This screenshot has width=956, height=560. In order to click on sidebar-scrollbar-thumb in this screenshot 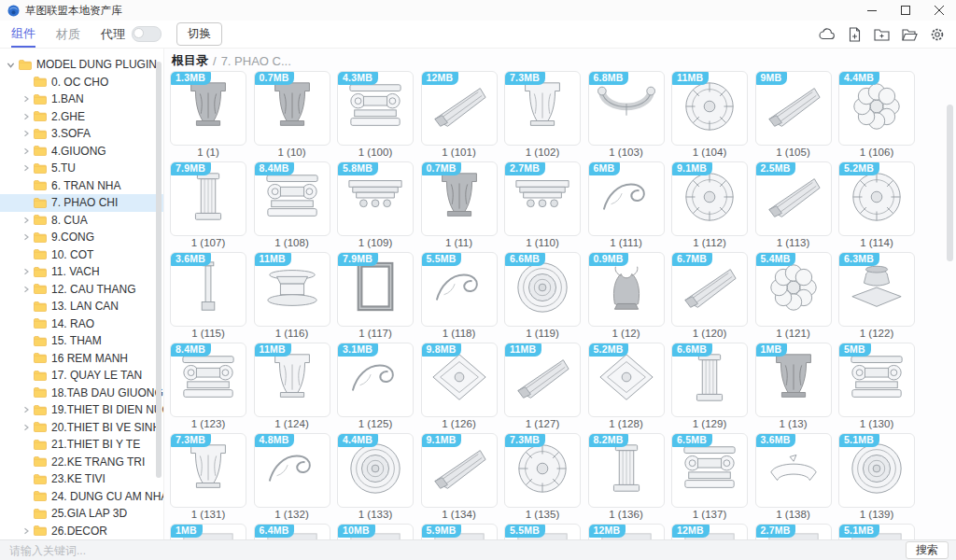, I will do `click(159, 270)`.